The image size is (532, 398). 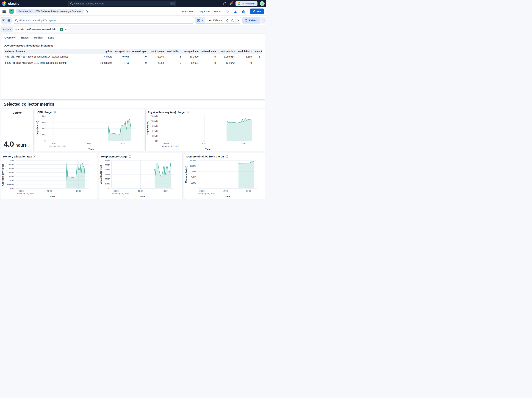 I want to click on dashboard-app-badge: D, so click(x=12, y=12).